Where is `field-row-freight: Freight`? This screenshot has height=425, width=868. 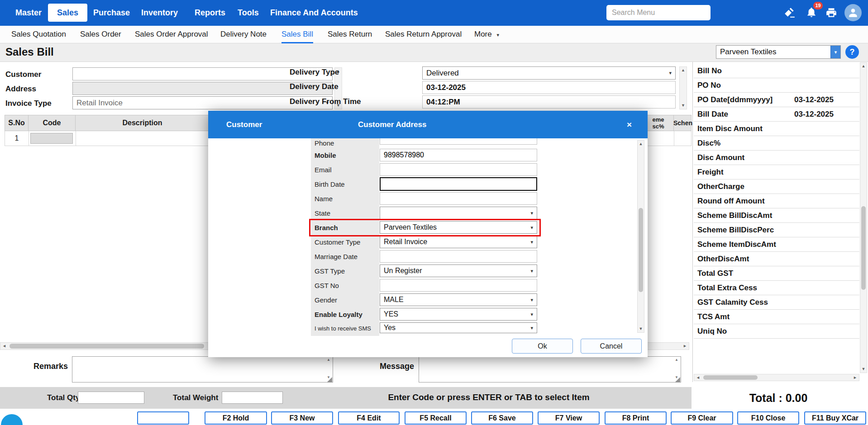
field-row-freight: Freight is located at coordinates (777, 172).